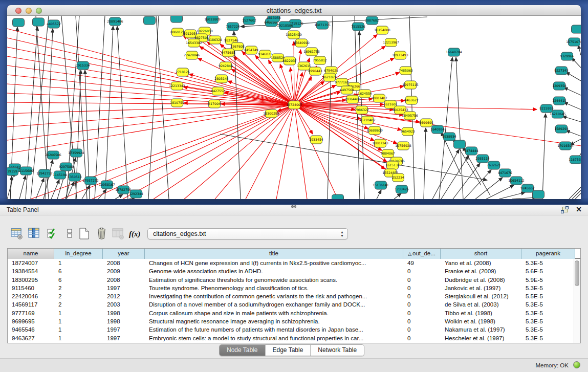  Describe the element at coordinates (214, 104) in the screenshot. I see `network-node: 417004` at that location.